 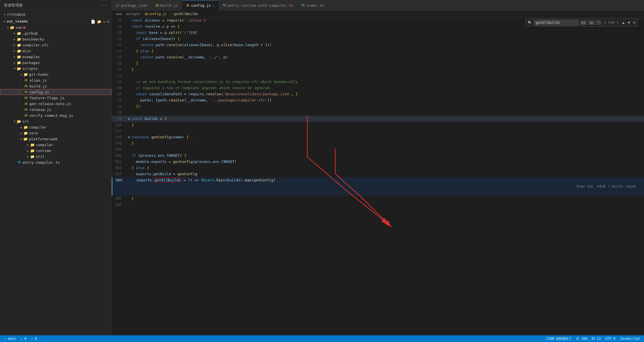 What do you see at coordinates (378, 156) in the screenshot?
I see `code-line-300: 300 if (process.env.TARGET) {` at bounding box center [378, 156].